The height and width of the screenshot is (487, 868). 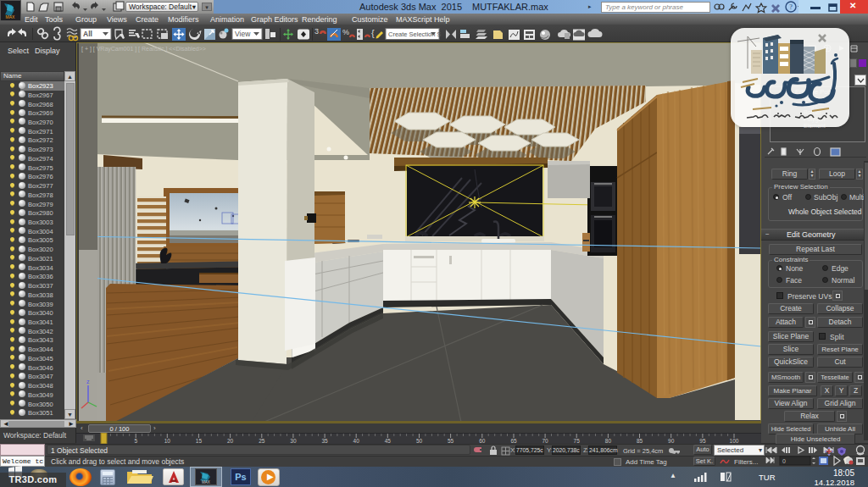 What do you see at coordinates (293, 440) in the screenshot?
I see `svg-text: 30` at bounding box center [293, 440].